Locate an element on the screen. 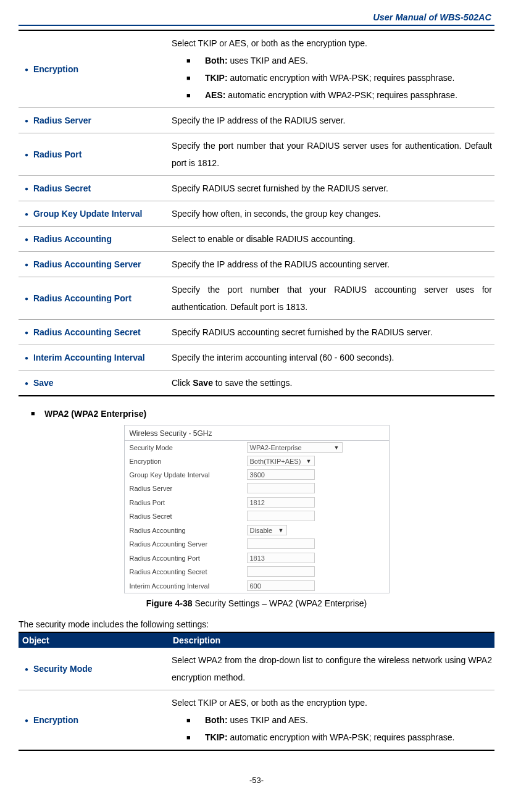 The width and height of the screenshot is (513, 812). panel-input: 600 is located at coordinates (281, 585).